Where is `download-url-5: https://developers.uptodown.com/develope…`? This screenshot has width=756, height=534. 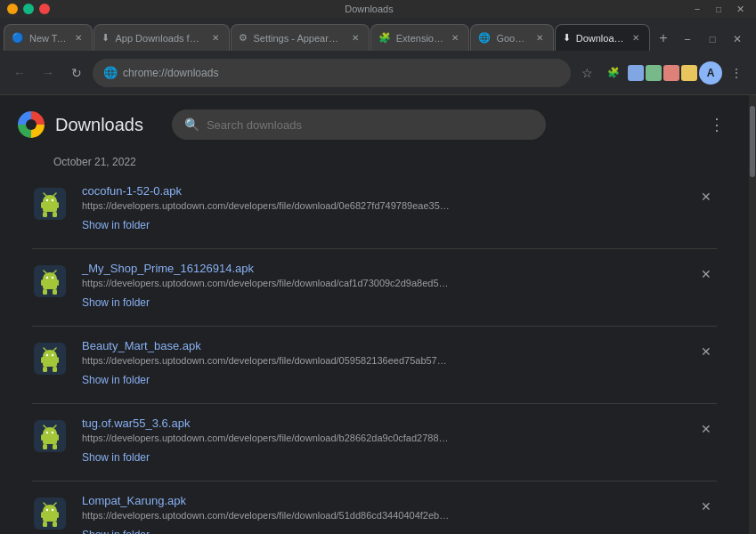
download-url-5: https://developers.uptodown.com/develope… is located at coordinates (381, 515).